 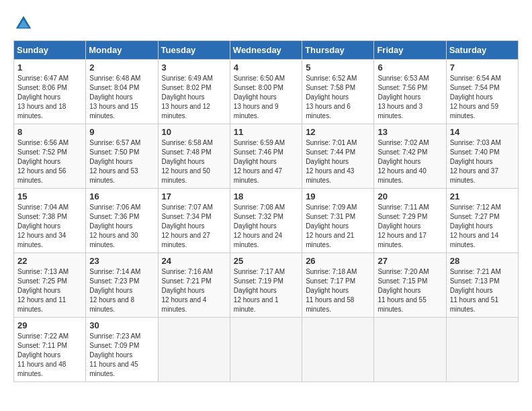 What do you see at coordinates (410, 50) in the screenshot?
I see `header-cell-friday: Friday` at bounding box center [410, 50].